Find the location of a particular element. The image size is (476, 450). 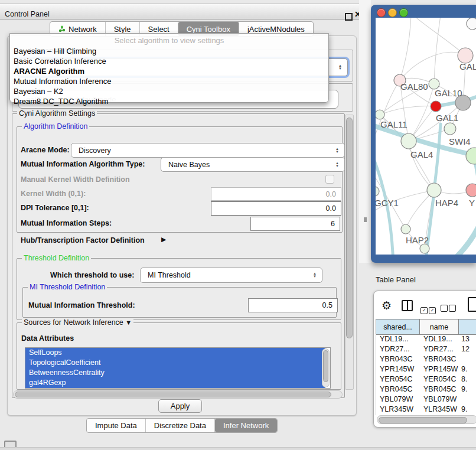

mi-algorithm-type-combo: Naive Bayes ▲▼ is located at coordinates (253, 164).